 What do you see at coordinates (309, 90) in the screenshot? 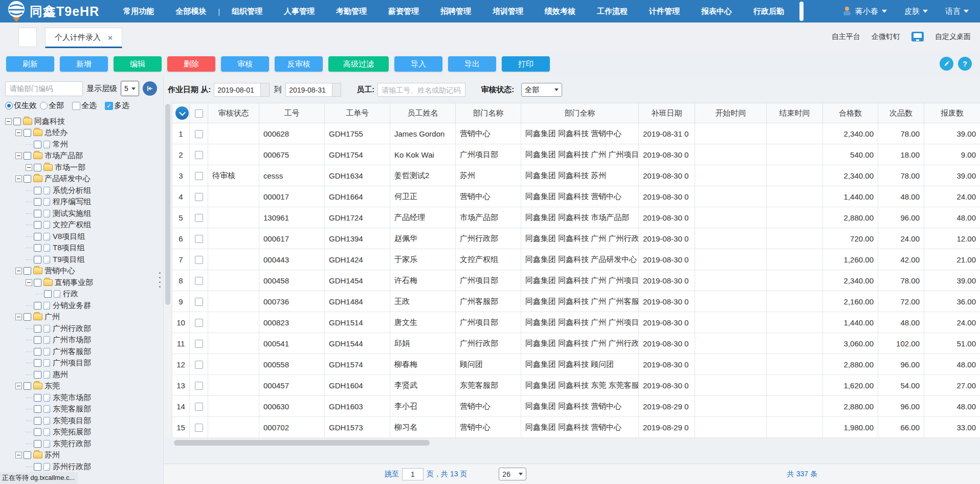
I see `date-to-input` at bounding box center [309, 90].